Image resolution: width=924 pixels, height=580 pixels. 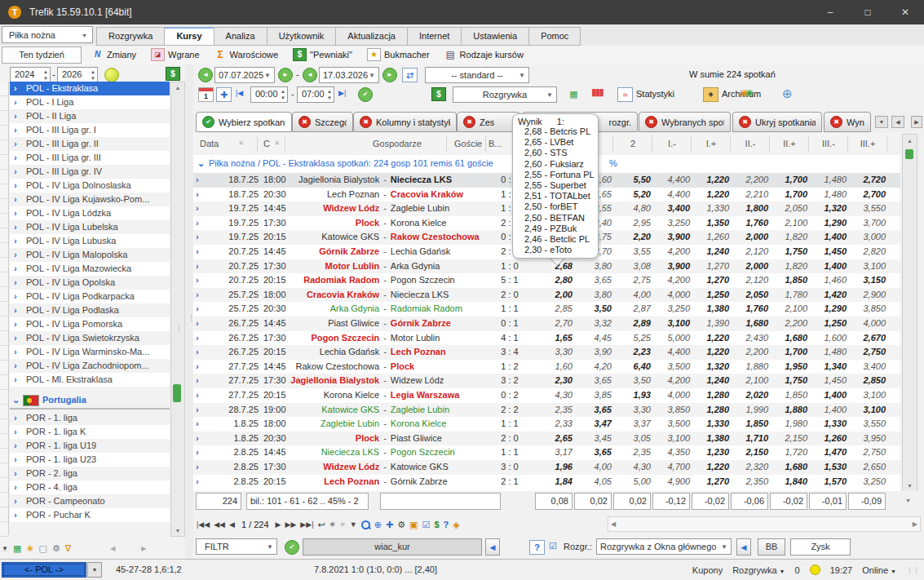 What do you see at coordinates (711, 180) in the screenshot?
I see `odds-cell: 1,220` at bounding box center [711, 180].